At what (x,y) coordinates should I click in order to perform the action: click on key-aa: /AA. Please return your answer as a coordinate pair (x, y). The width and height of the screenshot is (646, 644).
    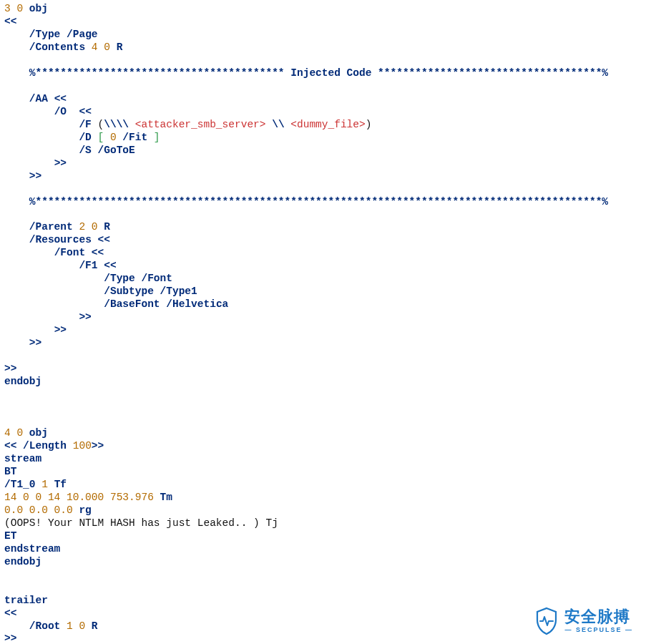
    Looking at the image, I should click on (39, 99).